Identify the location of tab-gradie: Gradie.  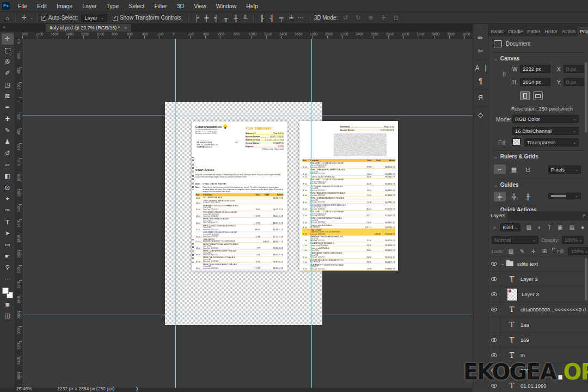
(516, 32).